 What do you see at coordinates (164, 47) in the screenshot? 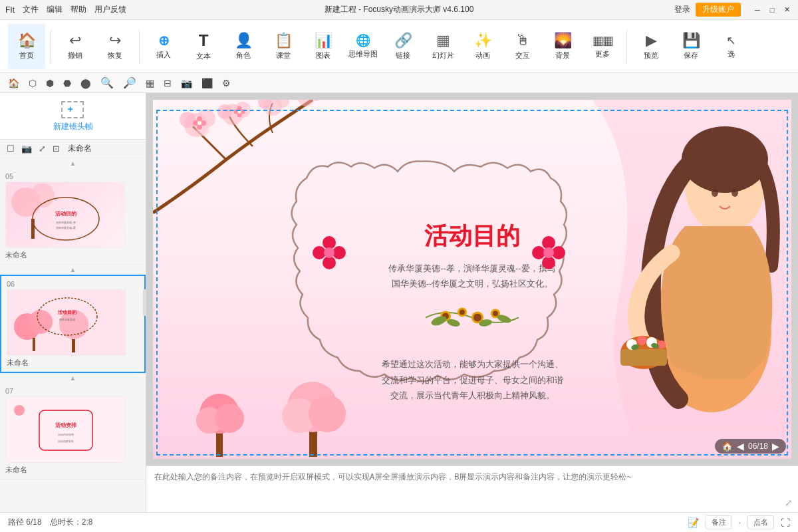
I see `toolbar-insert: ⊕ 插入` at bounding box center [164, 47].